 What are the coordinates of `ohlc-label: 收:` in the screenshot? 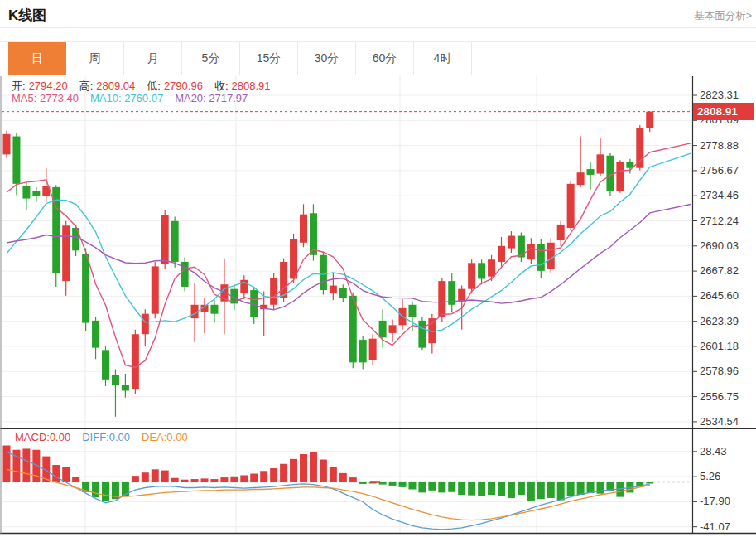 It's located at (222, 86).